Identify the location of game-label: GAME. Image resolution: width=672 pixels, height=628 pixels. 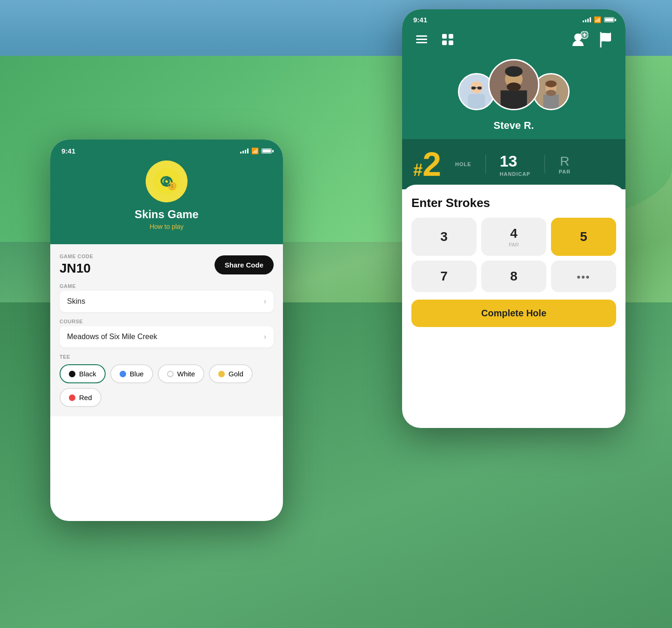
(167, 286).